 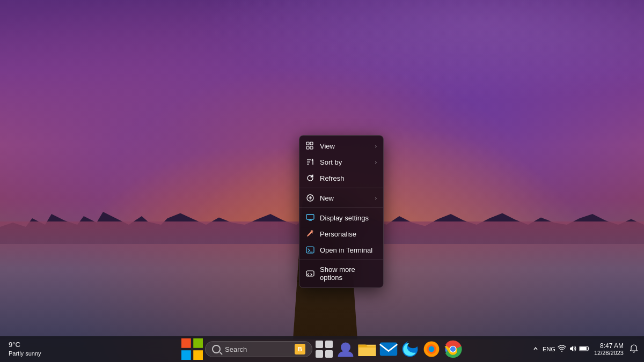 What do you see at coordinates (341, 178) in the screenshot?
I see `menu-item-refresh: Refresh` at bounding box center [341, 178].